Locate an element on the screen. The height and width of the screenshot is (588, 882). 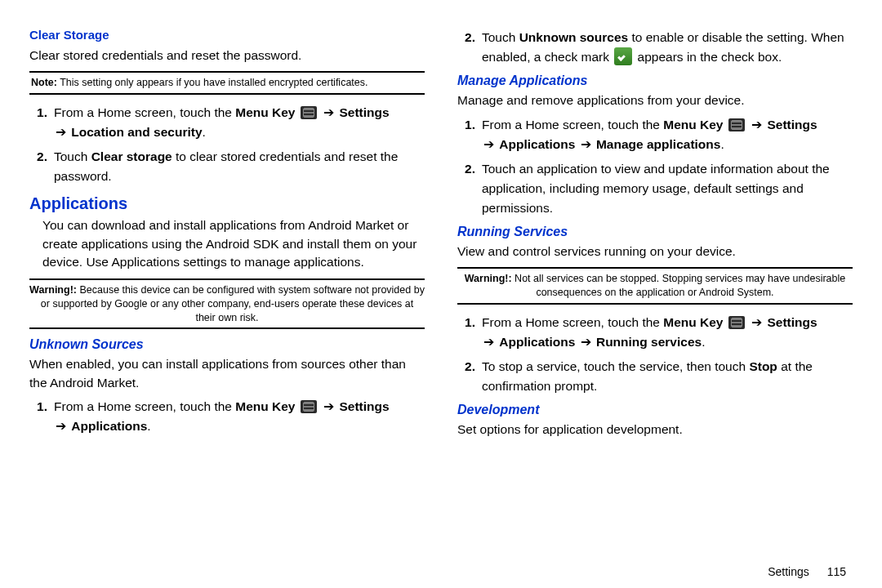
page-footer: Settings 115 is located at coordinates (807, 572).